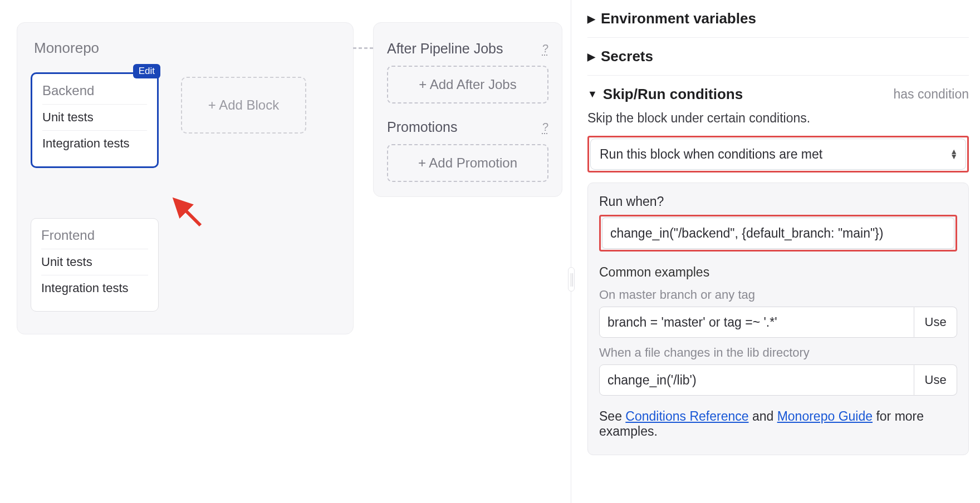 The width and height of the screenshot is (980, 503). I want to click on pipeline-connector, so click(363, 48).